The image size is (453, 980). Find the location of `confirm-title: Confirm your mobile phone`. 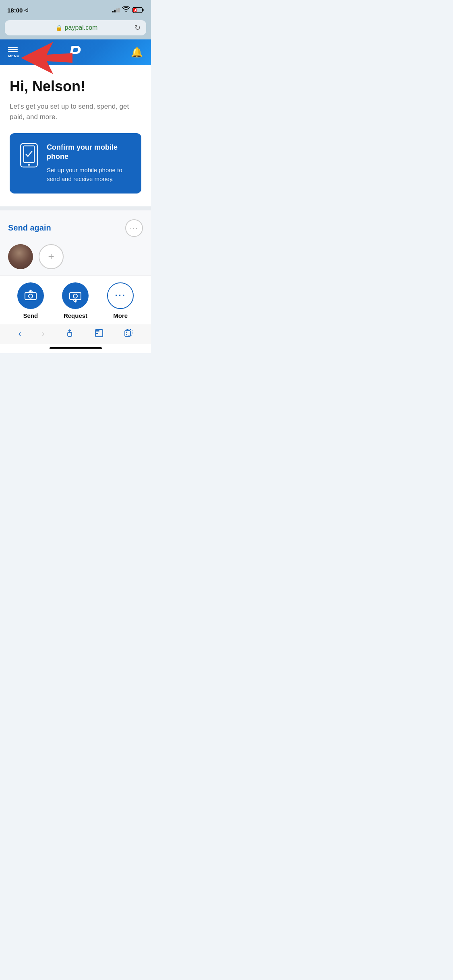

confirm-title: Confirm your mobile phone is located at coordinates (89, 152).